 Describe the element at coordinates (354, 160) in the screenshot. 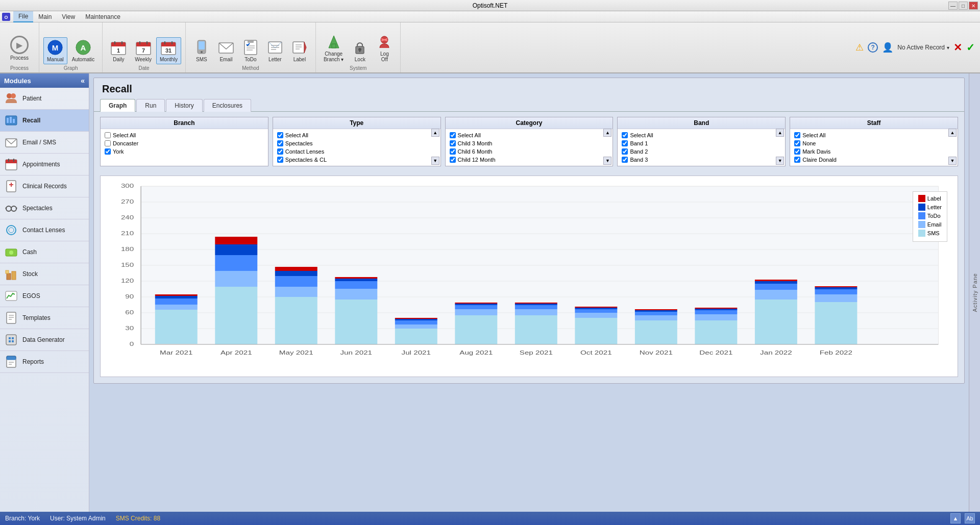

I see `type-spectacles-cl: Spectacles & CL` at that location.